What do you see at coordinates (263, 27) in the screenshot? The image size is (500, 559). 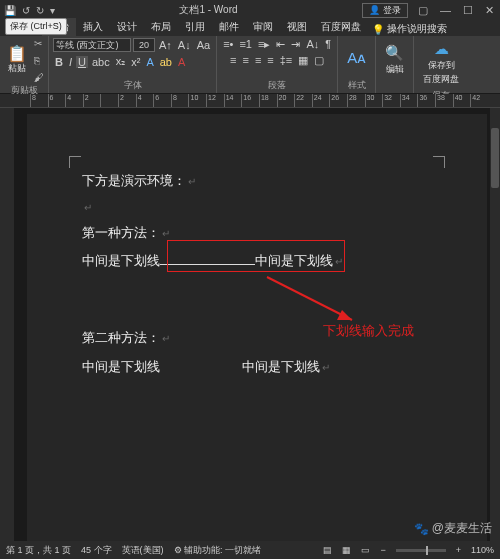 I see `tab-review: 审阅` at bounding box center [263, 27].